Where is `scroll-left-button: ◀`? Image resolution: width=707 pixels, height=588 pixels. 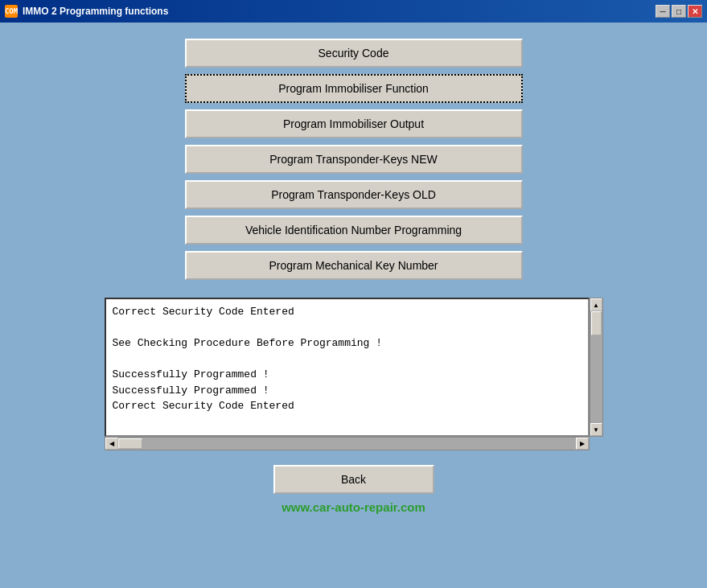 scroll-left-button: ◀ is located at coordinates (112, 444).